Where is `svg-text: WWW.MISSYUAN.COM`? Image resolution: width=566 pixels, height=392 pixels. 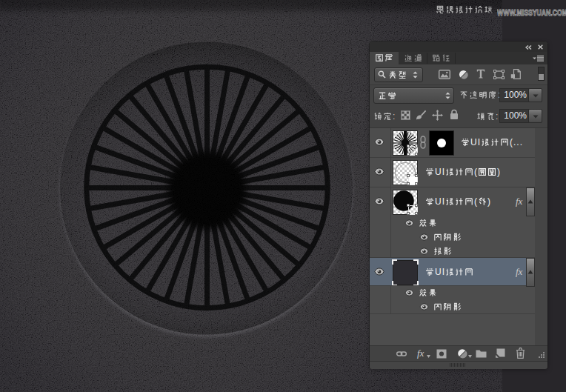 svg-text: WWW.MISSYUAN.COM is located at coordinates (532, 13).